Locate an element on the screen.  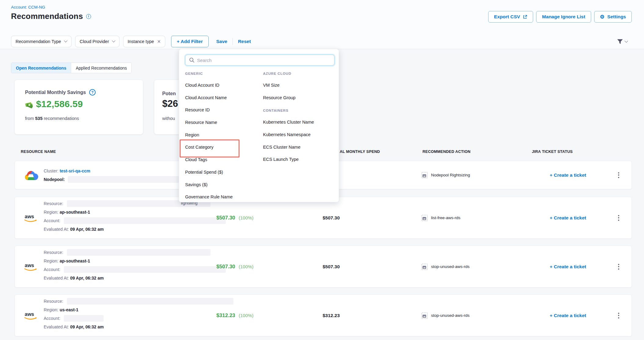
from-label: from is located at coordinates (29, 118).